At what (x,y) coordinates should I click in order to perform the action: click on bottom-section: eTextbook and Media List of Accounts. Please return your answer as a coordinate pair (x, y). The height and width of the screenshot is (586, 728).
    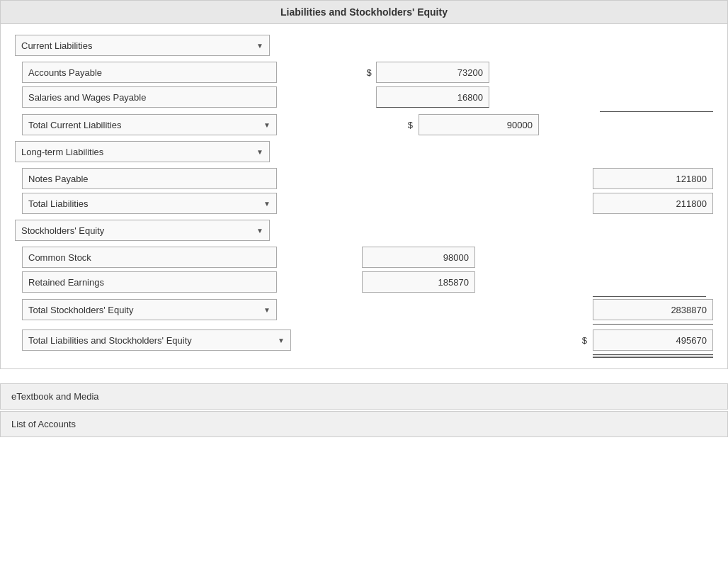
    Looking at the image, I should click on (364, 410).